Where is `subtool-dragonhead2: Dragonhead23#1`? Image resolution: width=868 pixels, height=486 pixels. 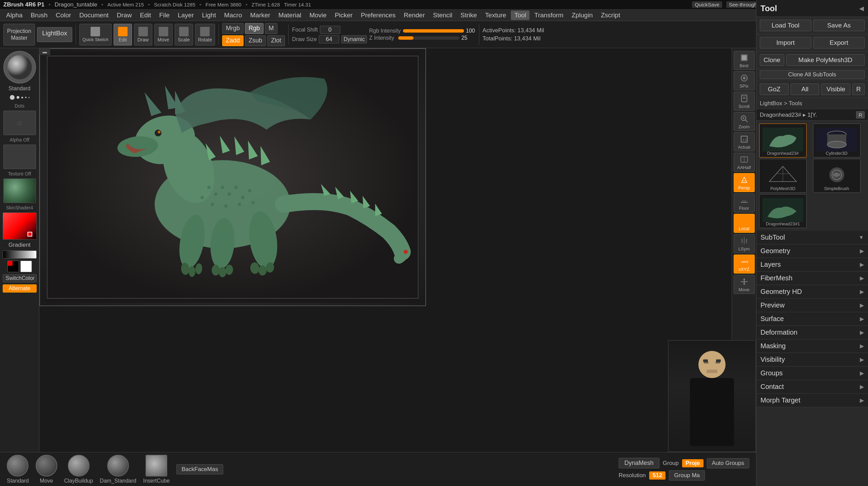
subtool-dragonhead2: Dragonhead23#1 is located at coordinates (783, 211).